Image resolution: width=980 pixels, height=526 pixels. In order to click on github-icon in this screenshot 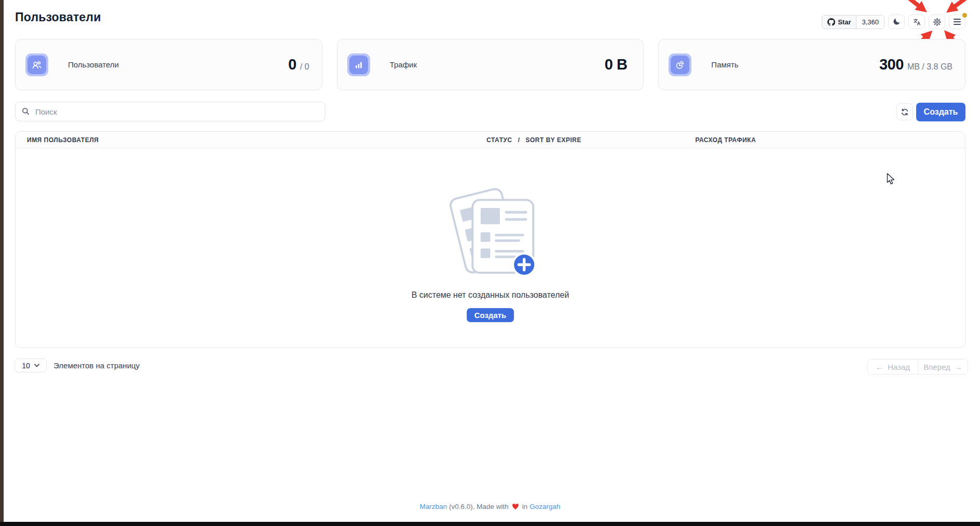, I will do `click(832, 22)`.